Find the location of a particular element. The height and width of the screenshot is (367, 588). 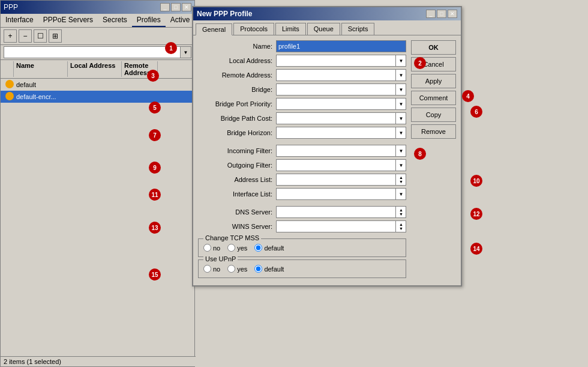

upnp-no-radio is located at coordinates (208, 269).